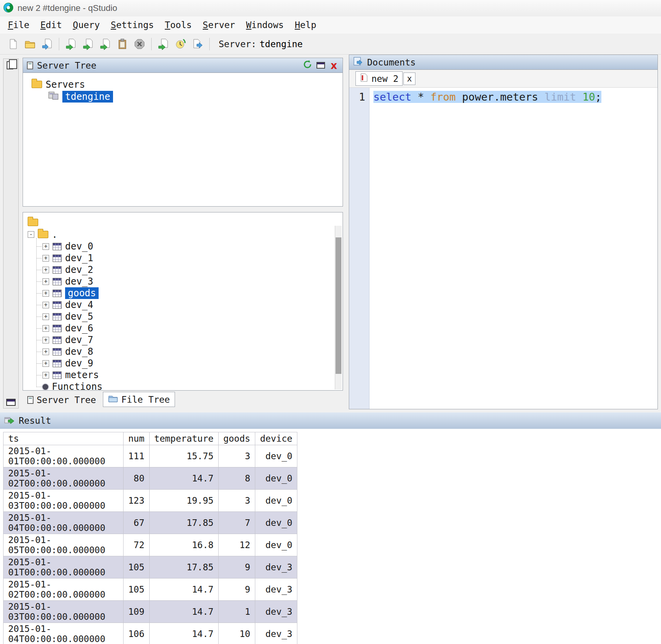 The width and height of the screenshot is (661, 644). What do you see at coordinates (237, 479) in the screenshot?
I see `table-cell: 8` at bounding box center [237, 479].